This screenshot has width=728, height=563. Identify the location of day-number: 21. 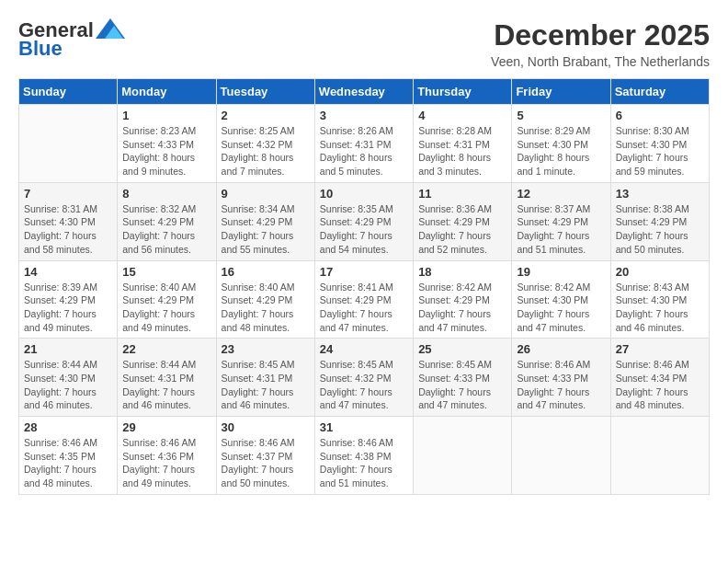
(68, 350).